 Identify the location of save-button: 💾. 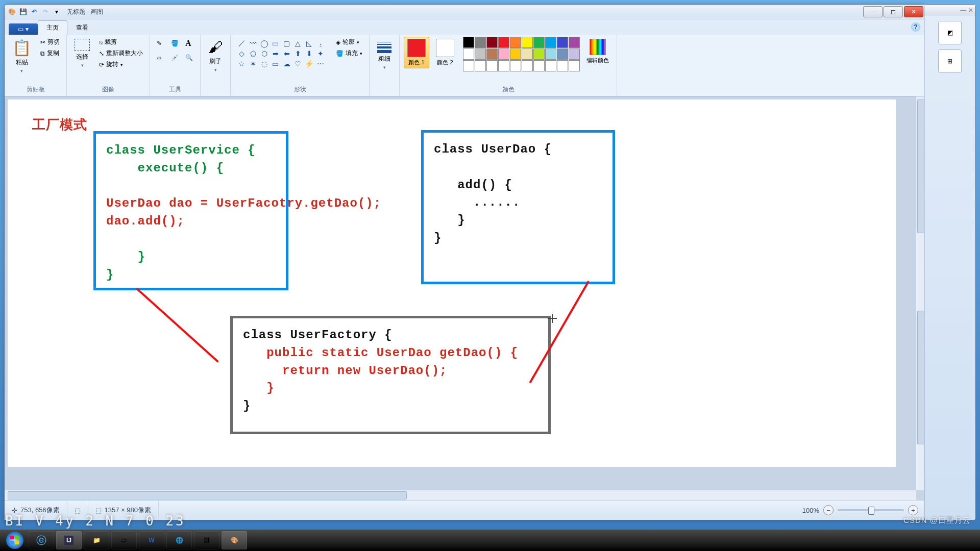
(23, 12).